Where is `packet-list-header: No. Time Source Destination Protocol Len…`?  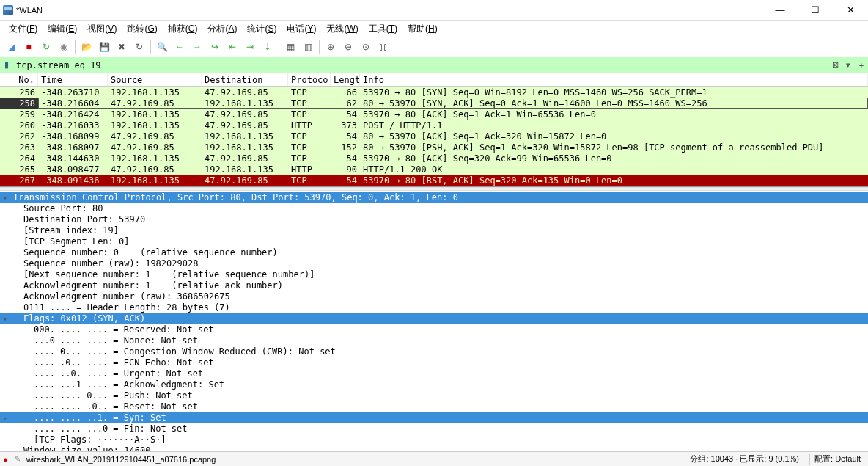 packet-list-header: No. Time Source Destination Protocol Len… is located at coordinates (434, 80).